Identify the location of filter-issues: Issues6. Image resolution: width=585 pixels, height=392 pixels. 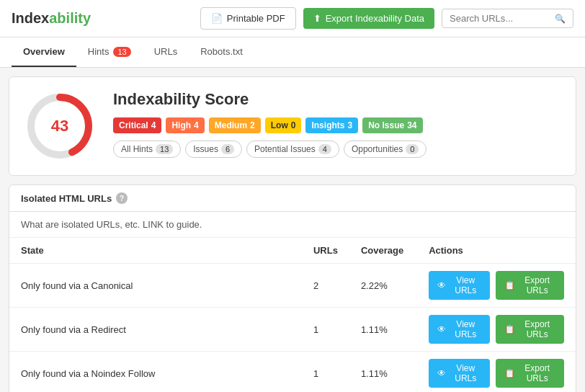
(213, 149).